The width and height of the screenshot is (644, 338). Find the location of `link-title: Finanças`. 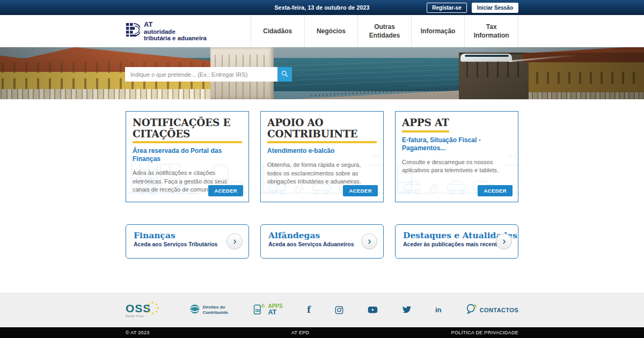

link-title: Finanças is located at coordinates (187, 235).